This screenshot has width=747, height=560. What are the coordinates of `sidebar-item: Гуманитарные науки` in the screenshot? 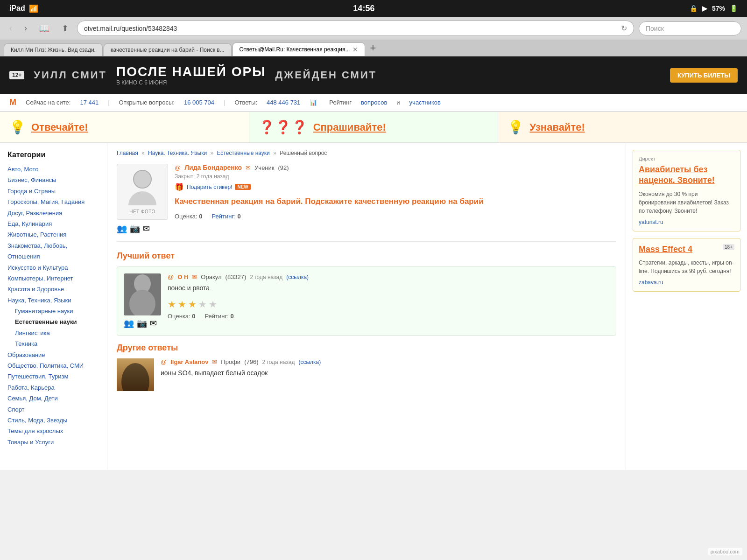 It's located at (53, 311).